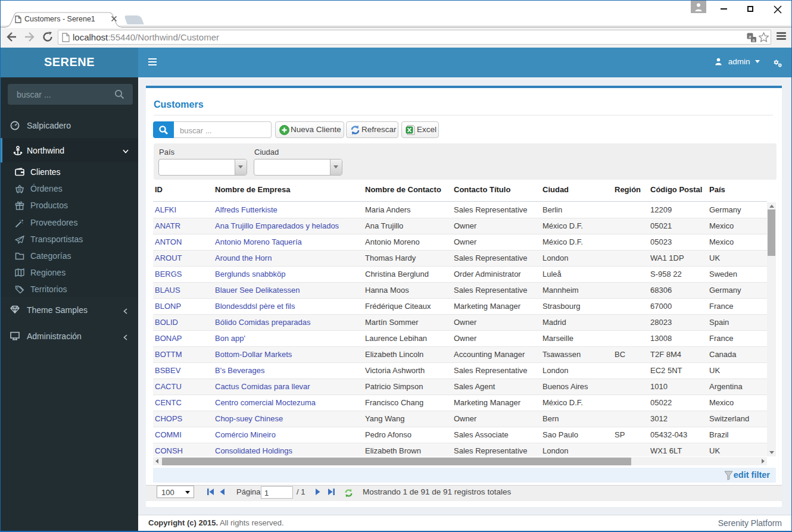 The width and height of the screenshot is (792, 532). What do you see at coordinates (754, 40) in the screenshot?
I see `svg-text: a` at bounding box center [754, 40].